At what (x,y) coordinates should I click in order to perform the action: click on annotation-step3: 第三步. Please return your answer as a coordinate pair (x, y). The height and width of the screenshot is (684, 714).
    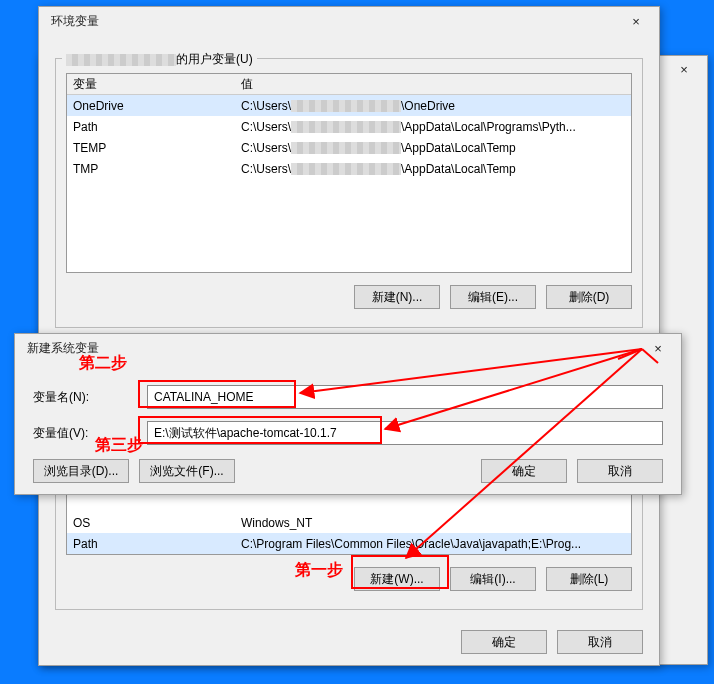
    Looking at the image, I should click on (119, 446).